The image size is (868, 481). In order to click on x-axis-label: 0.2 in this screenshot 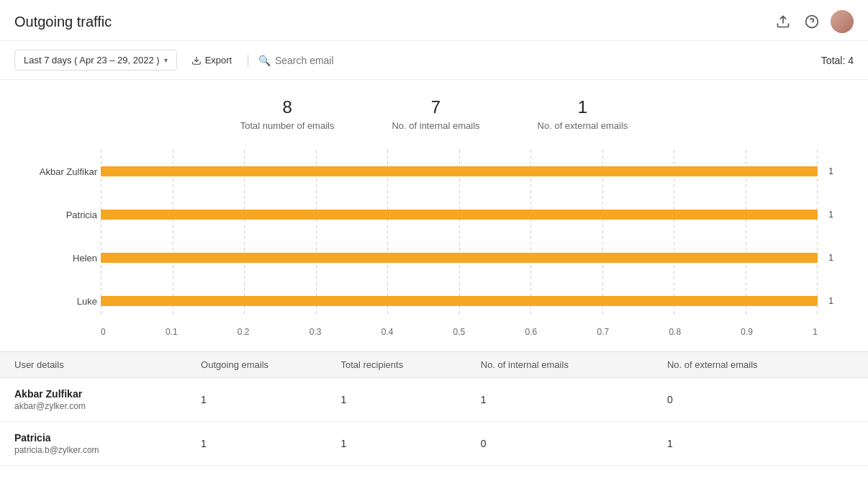, I will do `click(243, 332)`.